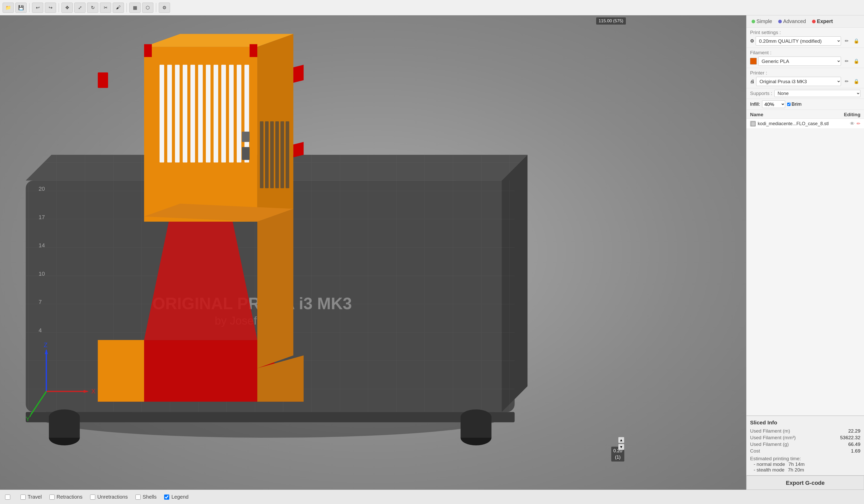 The width and height of the screenshot is (864, 504). What do you see at coordinates (856, 82) in the screenshot?
I see `printer-lock-btn: 🔒` at bounding box center [856, 82].